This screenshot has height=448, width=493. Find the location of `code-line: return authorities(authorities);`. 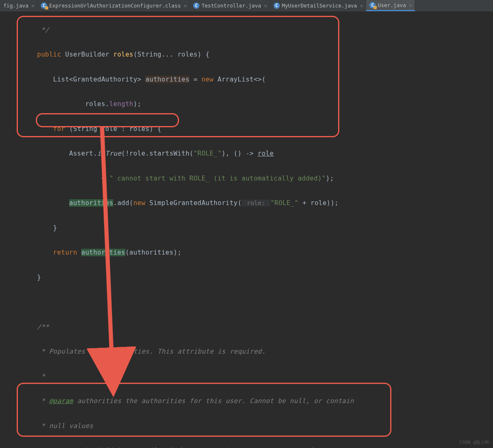

code-line: return authorities(authorities); is located at coordinates (249, 253).